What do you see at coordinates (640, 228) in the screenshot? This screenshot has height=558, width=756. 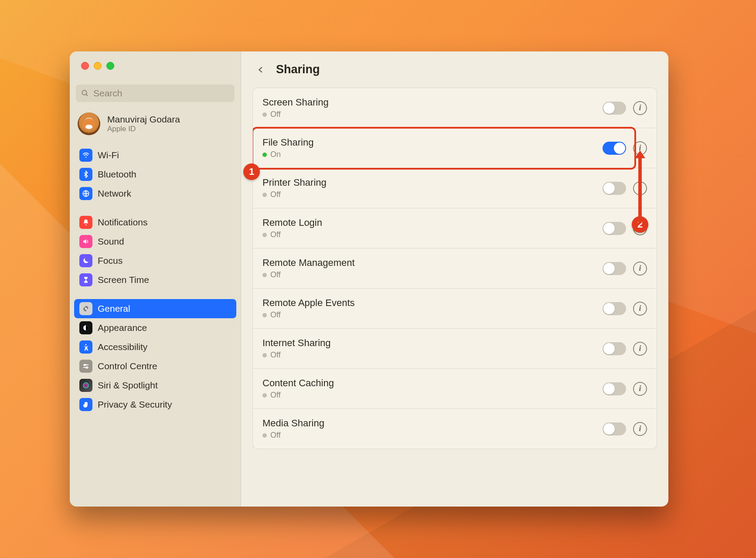 I see `info-button-remote-login: i` at bounding box center [640, 228].